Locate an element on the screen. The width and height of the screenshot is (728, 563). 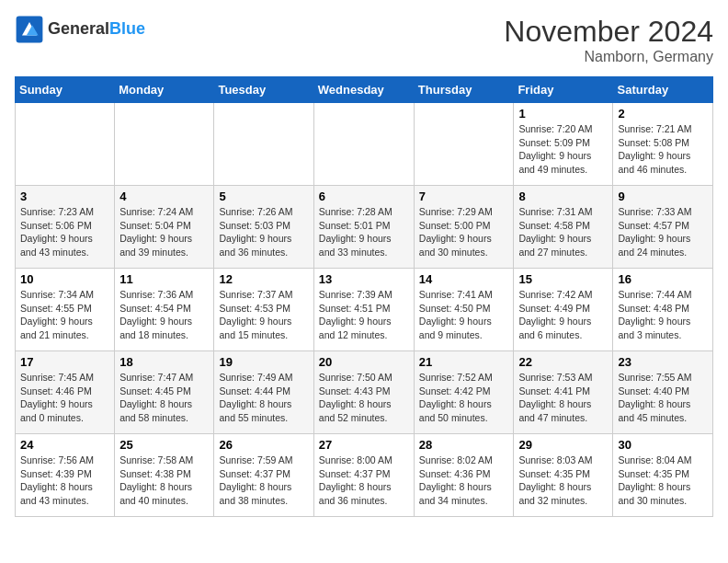
day-detail: Sunrise: 8:00 AM Sunset: 4:37 PM Dayligh… is located at coordinates (364, 480).